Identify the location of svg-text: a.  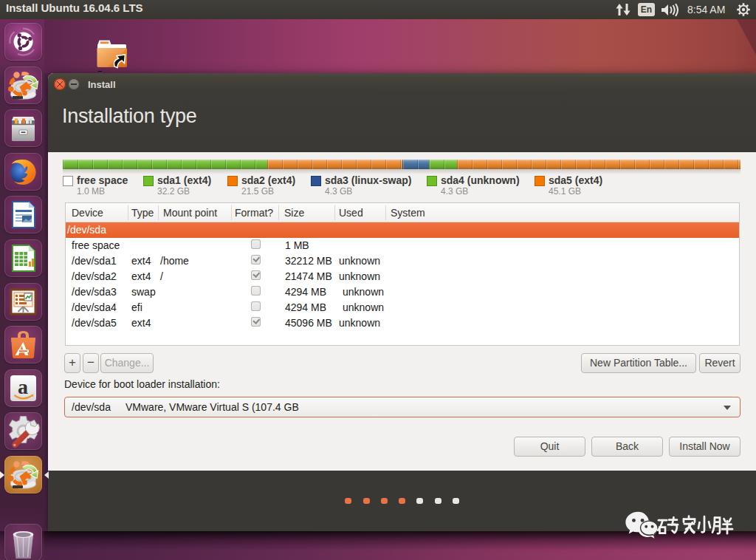
(23, 387).